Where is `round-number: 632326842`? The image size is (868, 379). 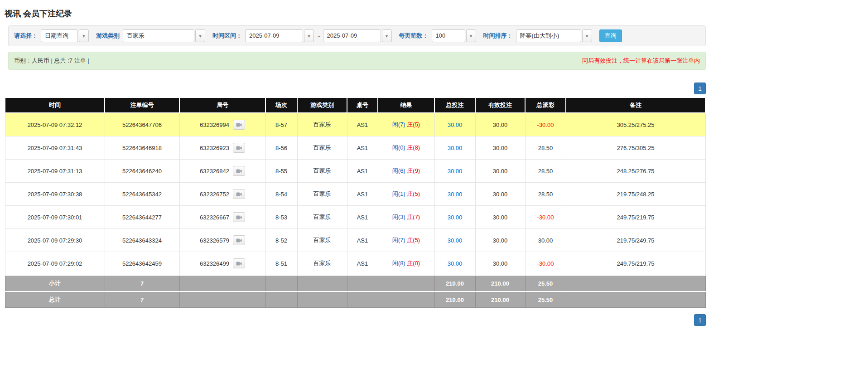 round-number: 632326842 is located at coordinates (215, 171).